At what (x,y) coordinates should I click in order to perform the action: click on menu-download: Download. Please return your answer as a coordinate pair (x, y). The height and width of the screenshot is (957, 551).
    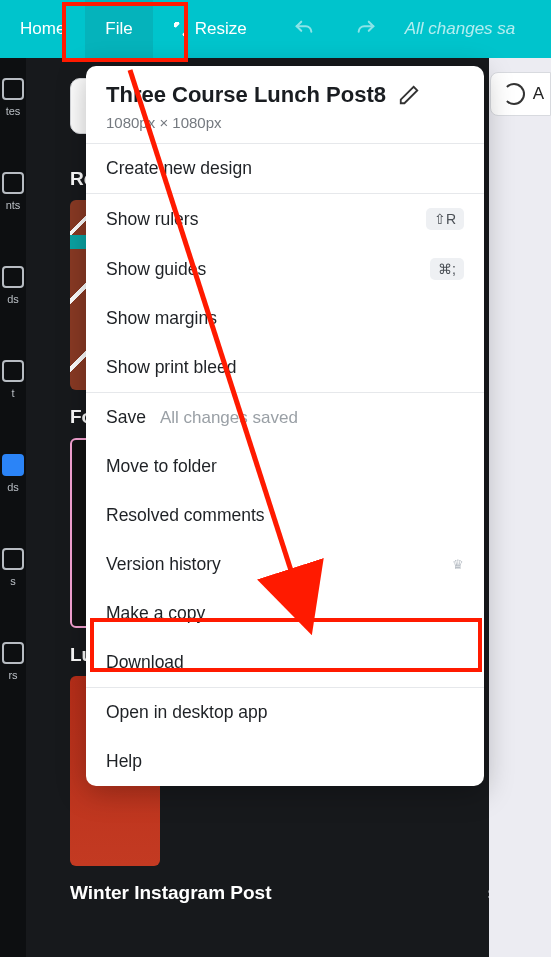
    Looking at the image, I should click on (285, 662).